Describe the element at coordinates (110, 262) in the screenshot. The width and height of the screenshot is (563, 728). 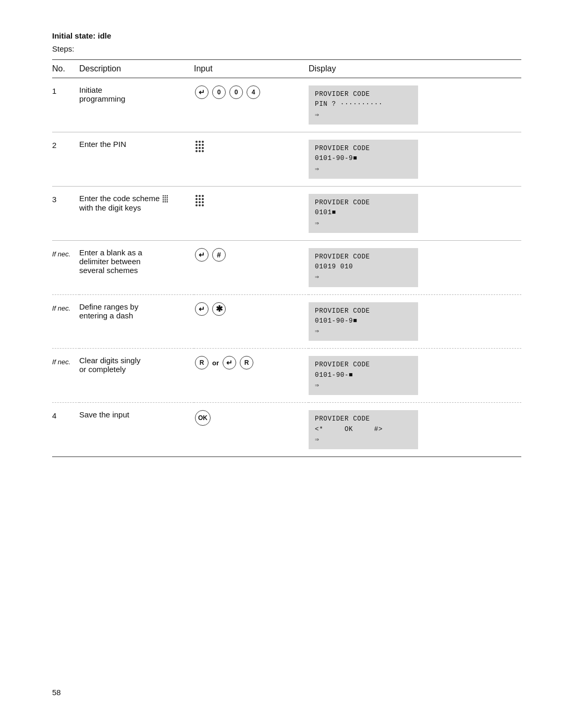
I see `desc-line-2: delimiter between` at that location.